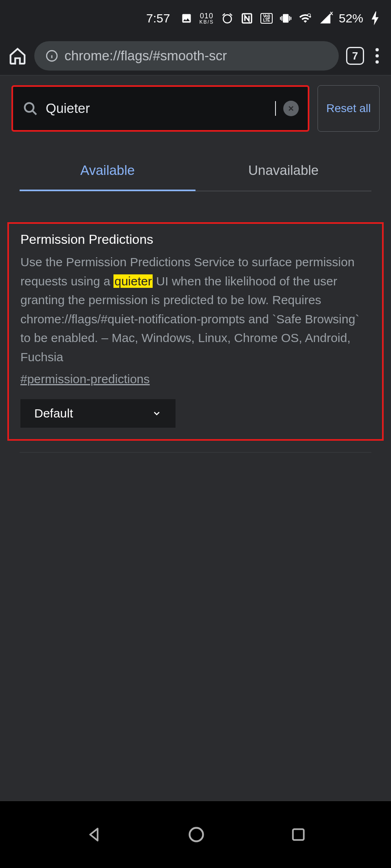 The height and width of the screenshot is (868, 391). What do you see at coordinates (161, 108) in the screenshot?
I see `search-input` at bounding box center [161, 108].